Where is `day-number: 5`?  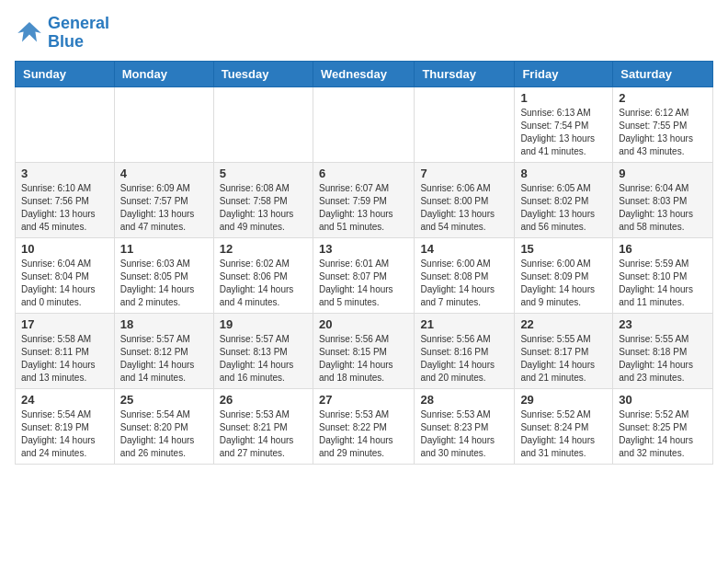
day-number: 5 is located at coordinates (263, 173).